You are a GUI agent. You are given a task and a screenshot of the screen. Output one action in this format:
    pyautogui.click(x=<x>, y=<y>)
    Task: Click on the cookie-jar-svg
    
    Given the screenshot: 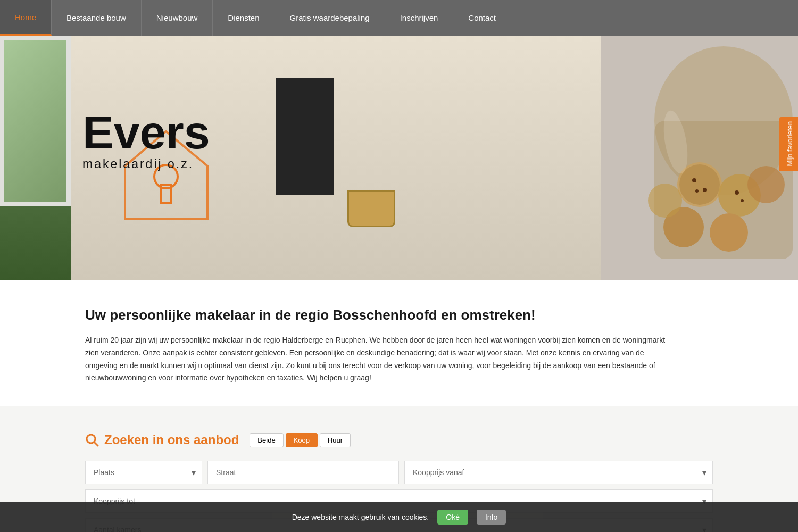 What is the action you would take?
    pyautogui.click(x=700, y=158)
    